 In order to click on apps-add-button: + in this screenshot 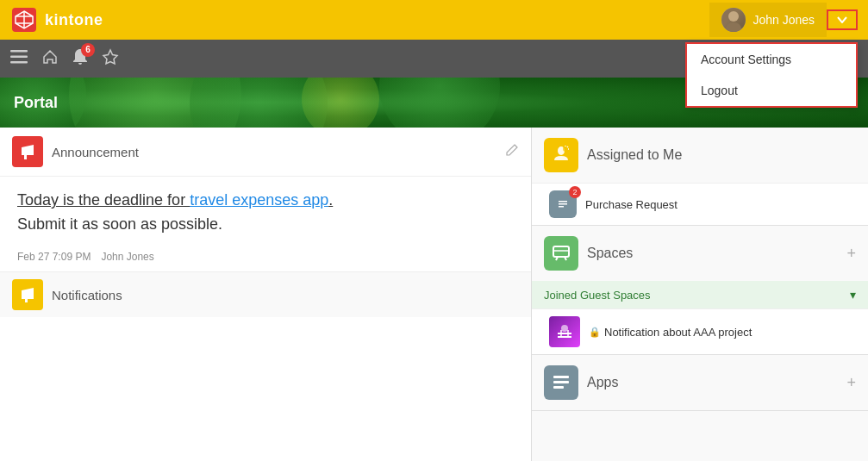, I will do `click(852, 383)`.